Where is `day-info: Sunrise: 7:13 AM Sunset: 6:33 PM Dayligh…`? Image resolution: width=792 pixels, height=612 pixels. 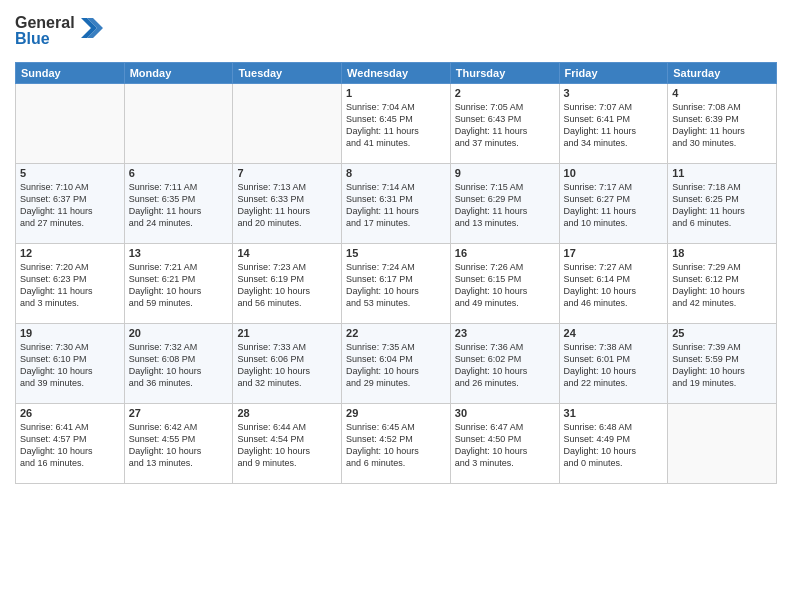 day-info: Sunrise: 7:13 AM Sunset: 6:33 PM Dayligh… is located at coordinates (287, 206).